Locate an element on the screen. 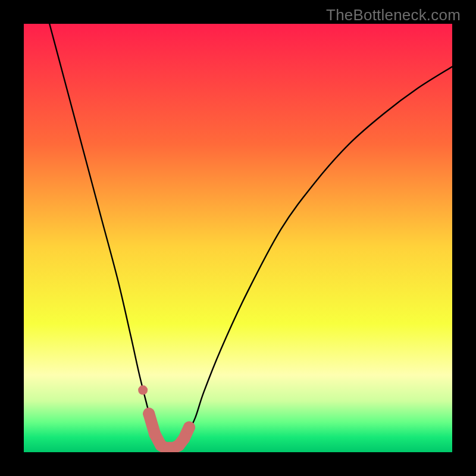 Image resolution: width=476 pixels, height=476 pixels. watermark-text: TheBottleneck.com is located at coordinates (393, 15).